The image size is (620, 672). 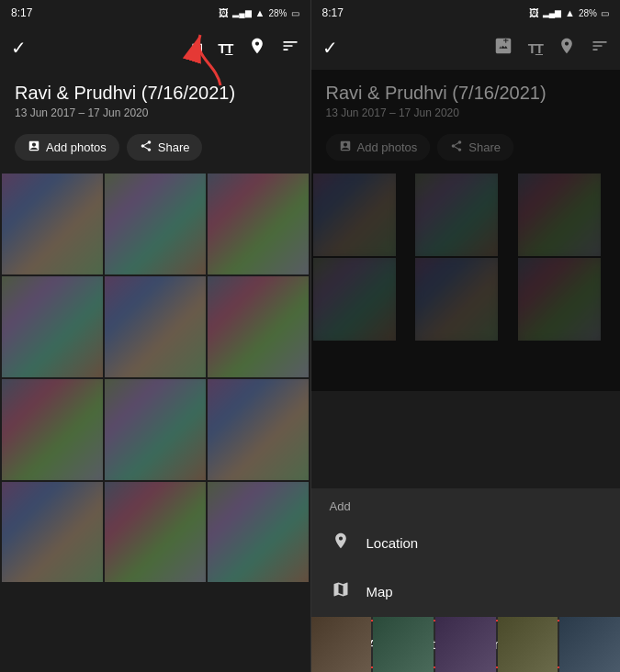 What do you see at coordinates (67, 147) in the screenshot?
I see `add-photos-button-left: Add photos` at bounding box center [67, 147].